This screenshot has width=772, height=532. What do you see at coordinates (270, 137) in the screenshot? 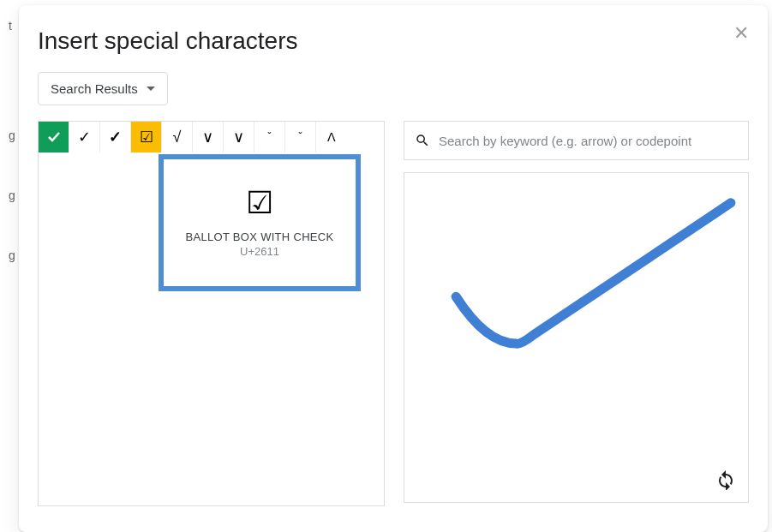
I see `char-cell-7: ˇ` at bounding box center [270, 137].